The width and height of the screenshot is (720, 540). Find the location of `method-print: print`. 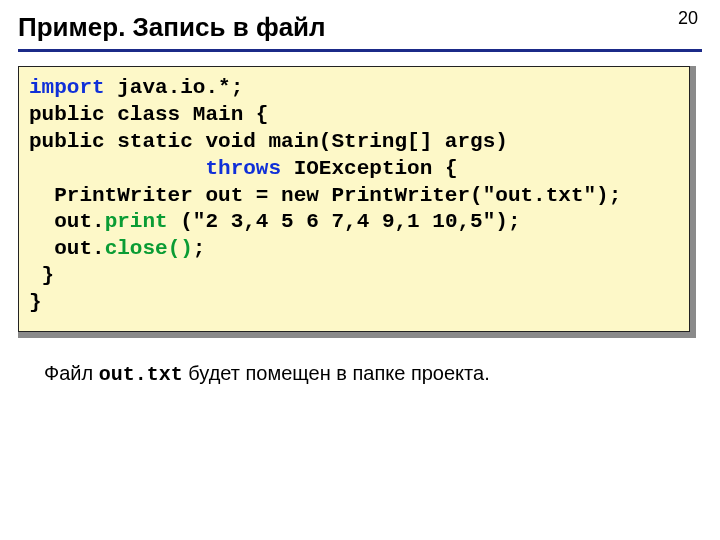

method-print: print is located at coordinates (136, 222).